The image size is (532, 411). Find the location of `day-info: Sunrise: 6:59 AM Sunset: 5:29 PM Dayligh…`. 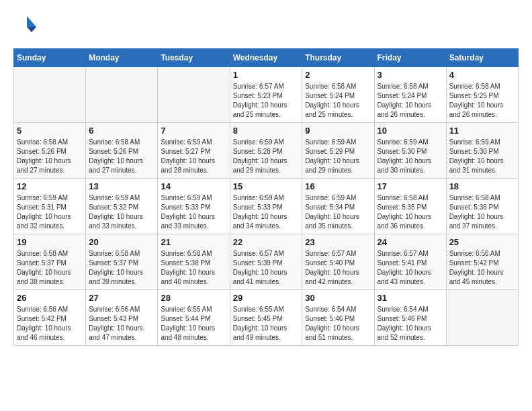

day-info: Sunrise: 6:59 AM Sunset: 5:29 PM Dayligh… is located at coordinates (338, 156).